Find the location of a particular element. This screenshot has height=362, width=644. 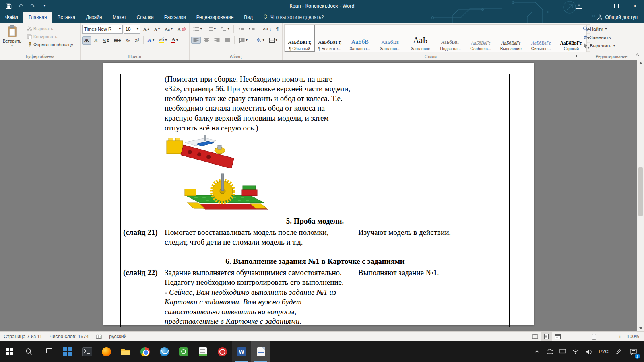

font-size-select: 18 ▾ is located at coordinates (132, 29).